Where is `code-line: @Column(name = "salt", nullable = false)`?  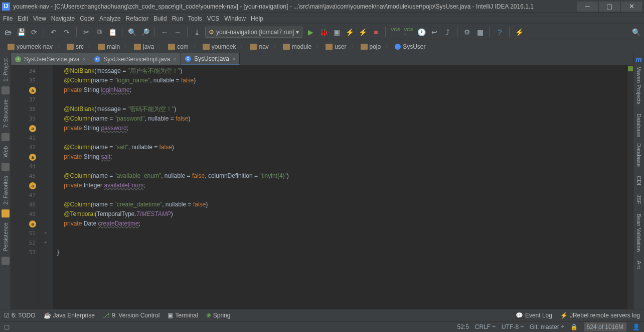 code-line: @Column(name = "salt", nullable = false) is located at coordinates (342, 148).